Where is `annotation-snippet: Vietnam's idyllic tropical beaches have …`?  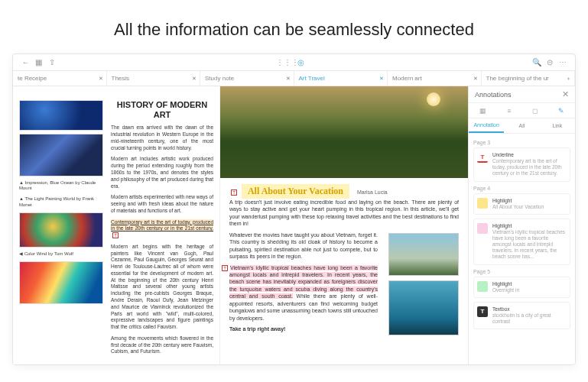
annotation-snippet: Vietnam's idyllic tropical beaches have … is located at coordinates (529, 244).